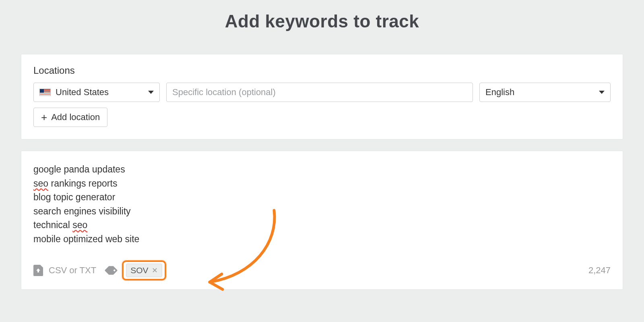 Image resolution: width=644 pixels, height=322 pixels. What do you see at coordinates (322, 71) in the screenshot?
I see `locations-label: Locations` at bounding box center [322, 71].